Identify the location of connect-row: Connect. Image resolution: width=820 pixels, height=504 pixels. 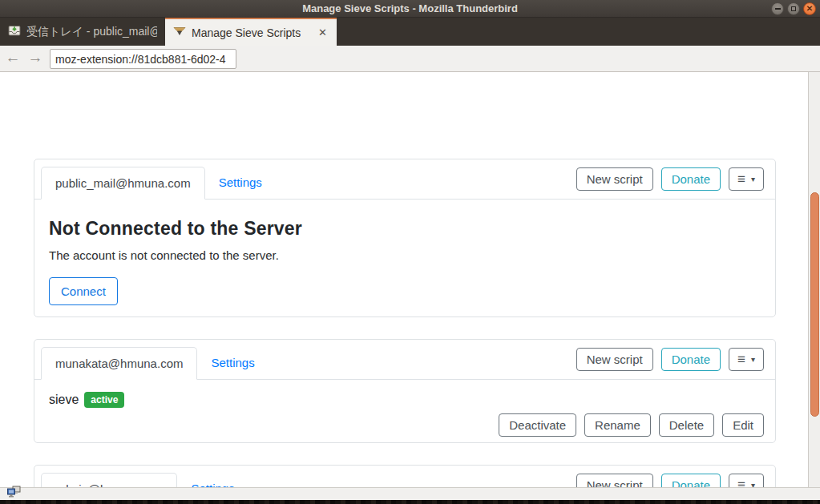
(405, 292).